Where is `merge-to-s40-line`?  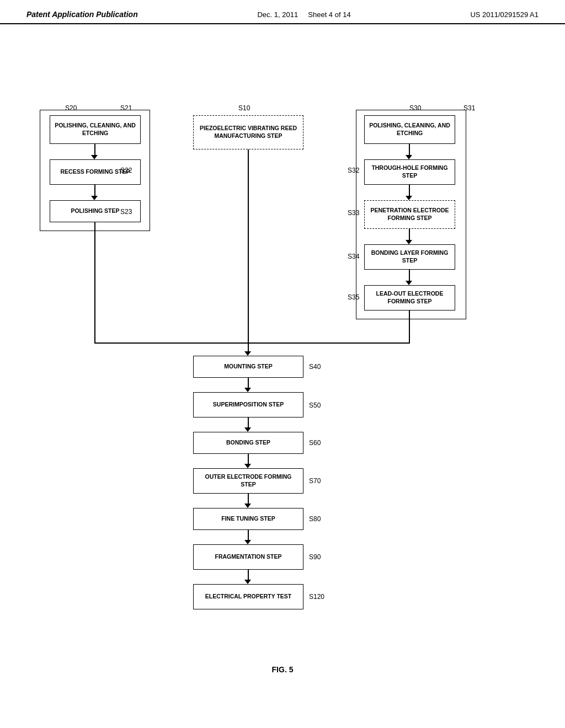 merge-to-s40-line is located at coordinates (248, 347).